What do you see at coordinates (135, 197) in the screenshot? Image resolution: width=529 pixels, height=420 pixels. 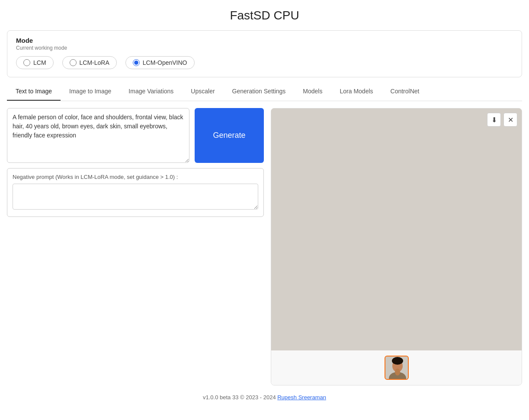 I see `negative-prompt-input` at bounding box center [135, 197].